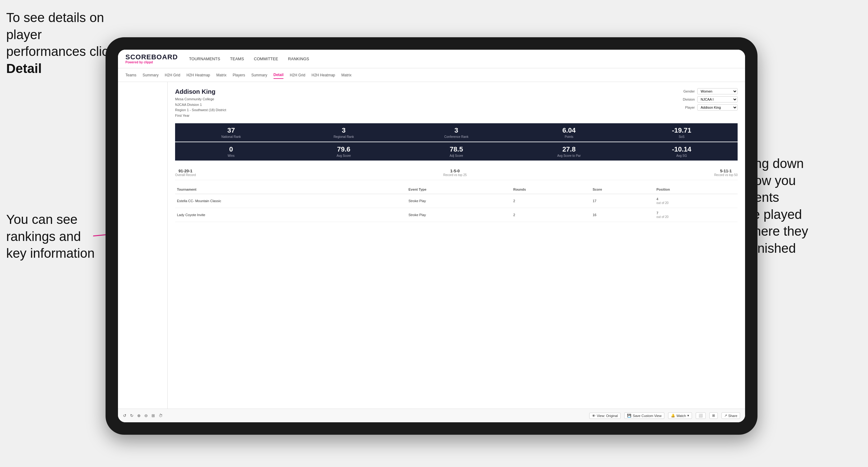  I want to click on score-1: 17, so click(623, 201).